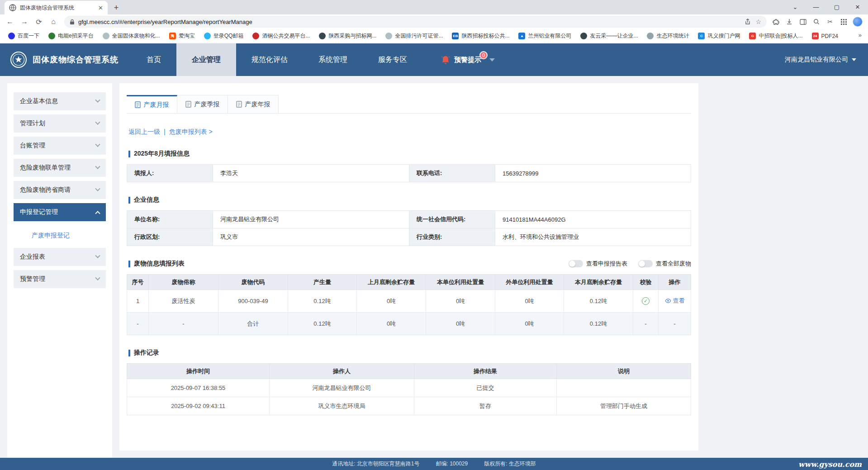  What do you see at coordinates (60, 279) in the screenshot?
I see `sidebar-item: 预警管理` at bounding box center [60, 279].